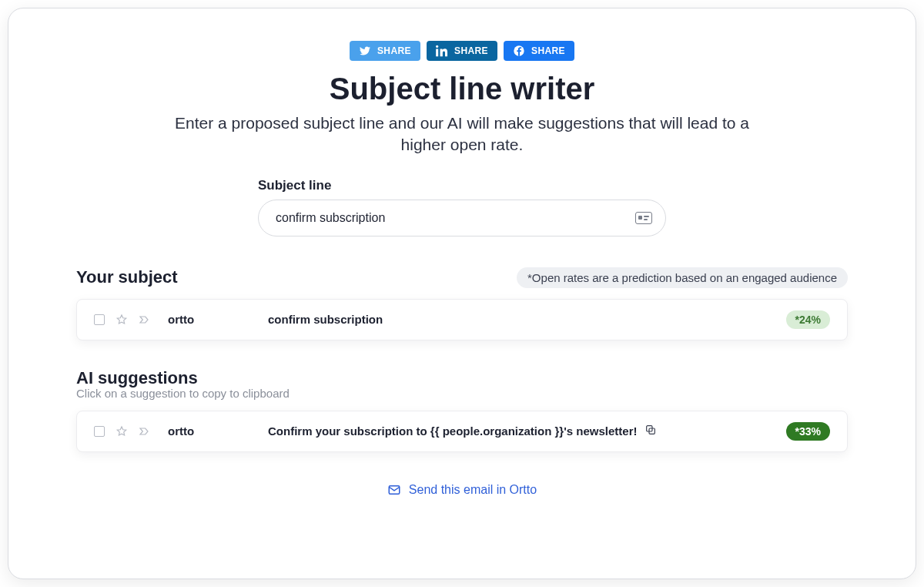 Image resolution: width=924 pixels, height=587 pixels. What do you see at coordinates (462, 89) in the screenshot?
I see `page-title: Subject line writer` at bounding box center [462, 89].